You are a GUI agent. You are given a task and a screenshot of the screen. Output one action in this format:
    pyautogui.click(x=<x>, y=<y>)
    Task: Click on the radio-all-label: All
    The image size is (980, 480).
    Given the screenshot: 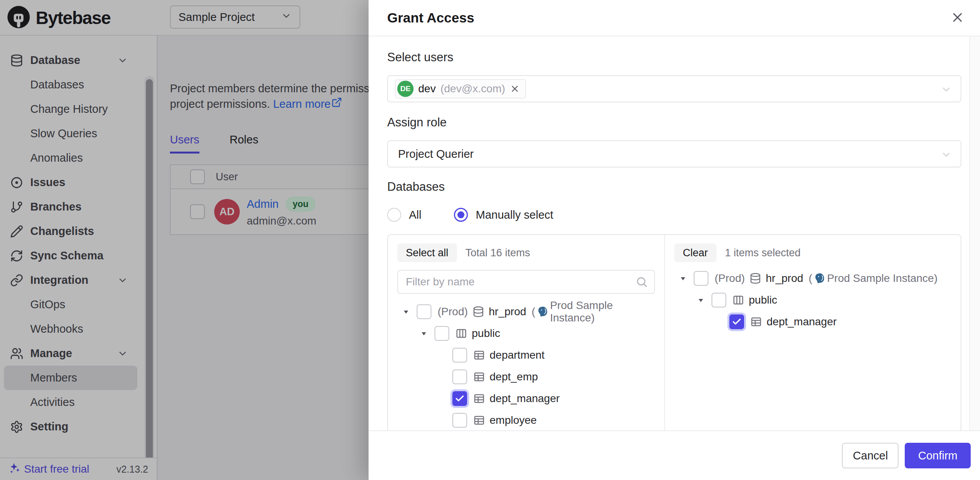 What is the action you would take?
    pyautogui.click(x=415, y=215)
    